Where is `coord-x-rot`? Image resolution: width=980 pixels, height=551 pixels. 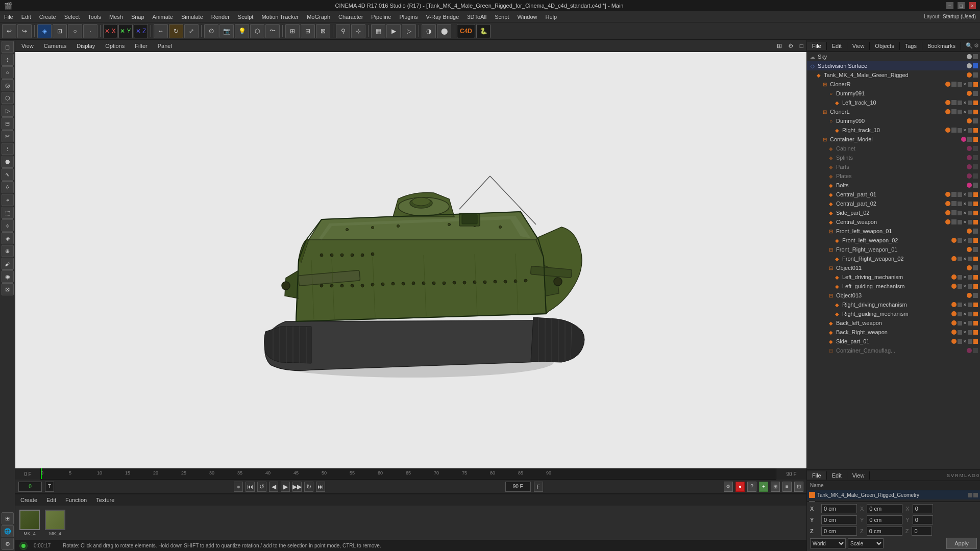 coord-x-rot is located at coordinates (885, 509).